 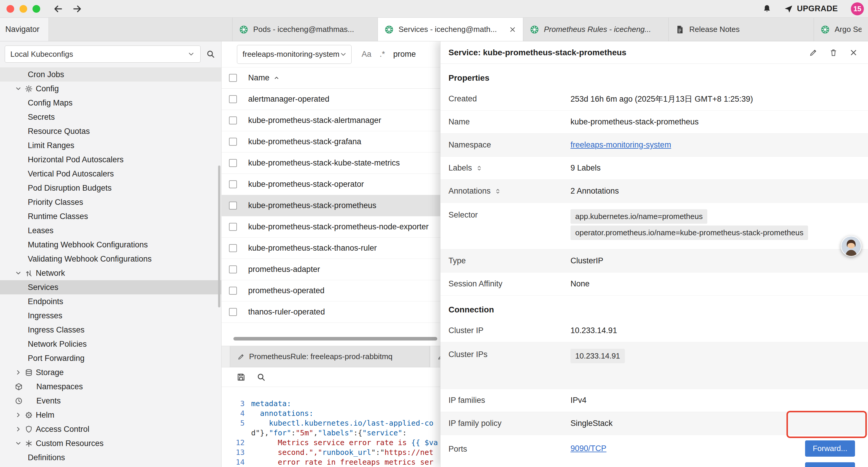 I want to click on namespaces-icon, so click(x=19, y=387).